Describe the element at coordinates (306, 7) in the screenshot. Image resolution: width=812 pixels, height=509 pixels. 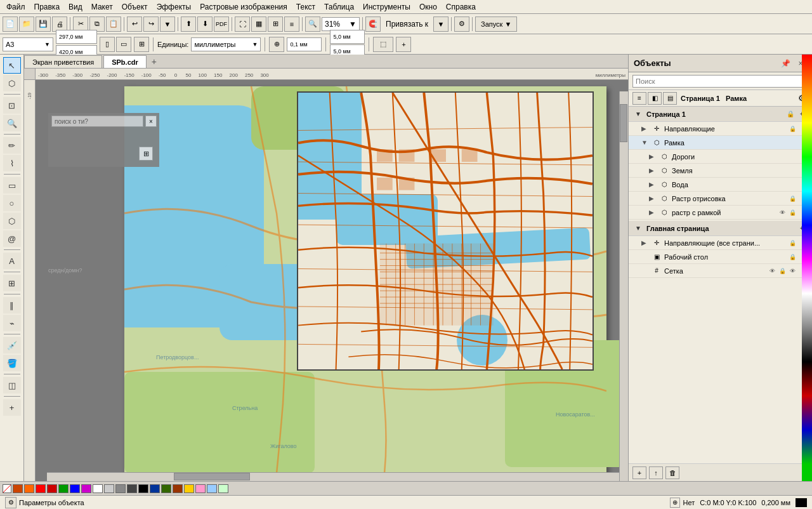
I see `menu-text: Текст` at that location.